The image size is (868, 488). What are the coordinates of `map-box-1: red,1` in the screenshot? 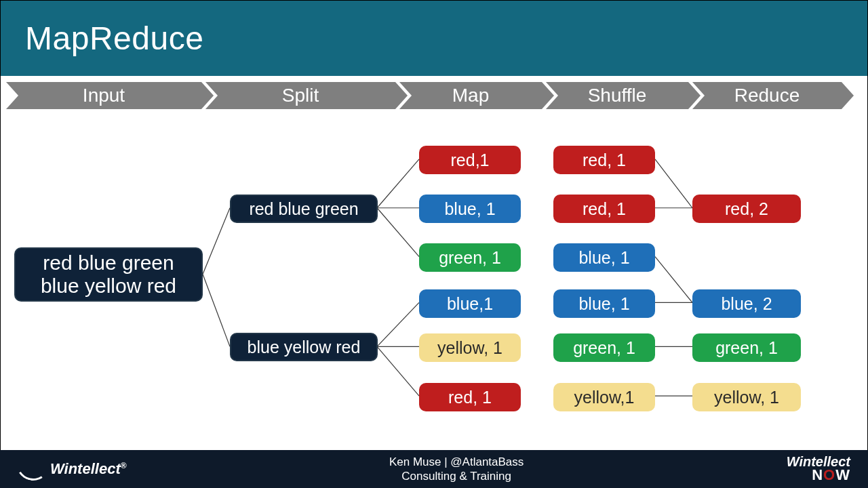 It's located at (470, 160).